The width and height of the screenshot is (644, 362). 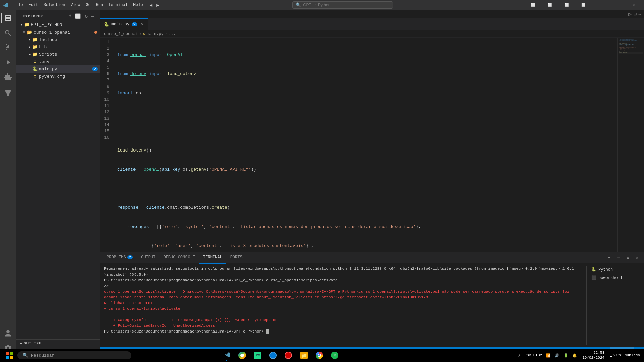 What do you see at coordinates (273, 355) in the screenshot?
I see `taskbar-app-blue` at bounding box center [273, 355].